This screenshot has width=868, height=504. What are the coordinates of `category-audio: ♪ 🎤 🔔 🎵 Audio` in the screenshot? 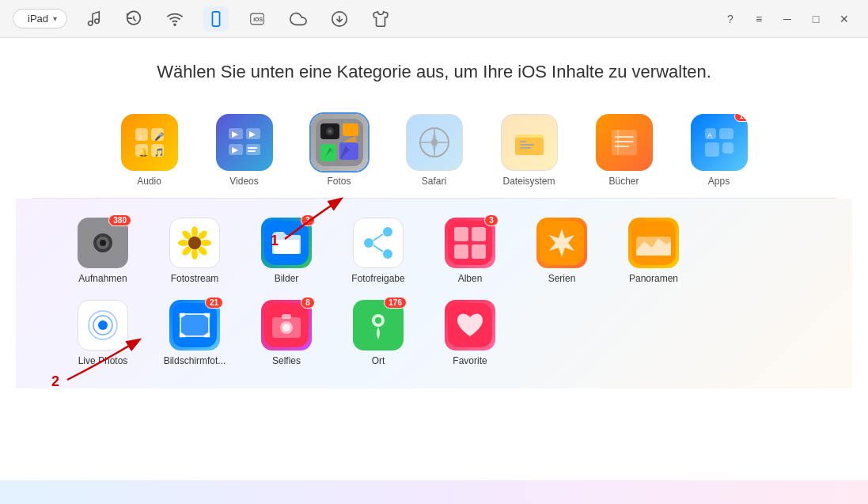 It's located at (150, 150).